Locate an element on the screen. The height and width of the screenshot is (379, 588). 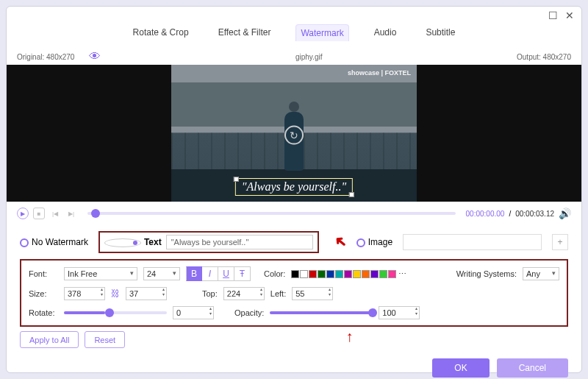
strike-button: Ŧ is located at coordinates (243, 274).